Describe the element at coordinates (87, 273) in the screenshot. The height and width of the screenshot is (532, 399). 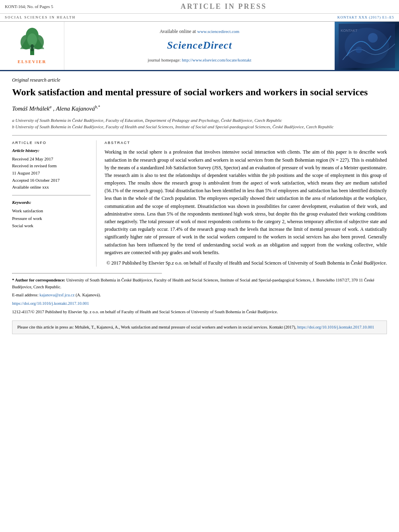
I see `footnote-divider` at that location.